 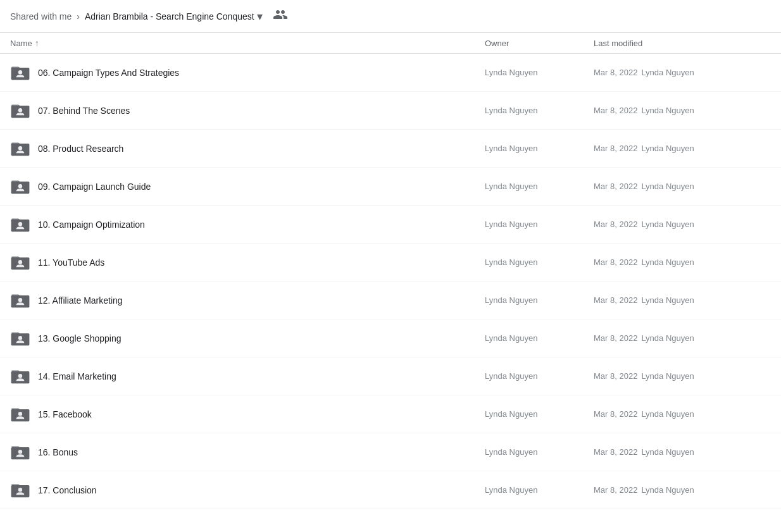 What do you see at coordinates (94, 187) in the screenshot?
I see `file-name-text: 09. Campaign Launch Guide` at bounding box center [94, 187].